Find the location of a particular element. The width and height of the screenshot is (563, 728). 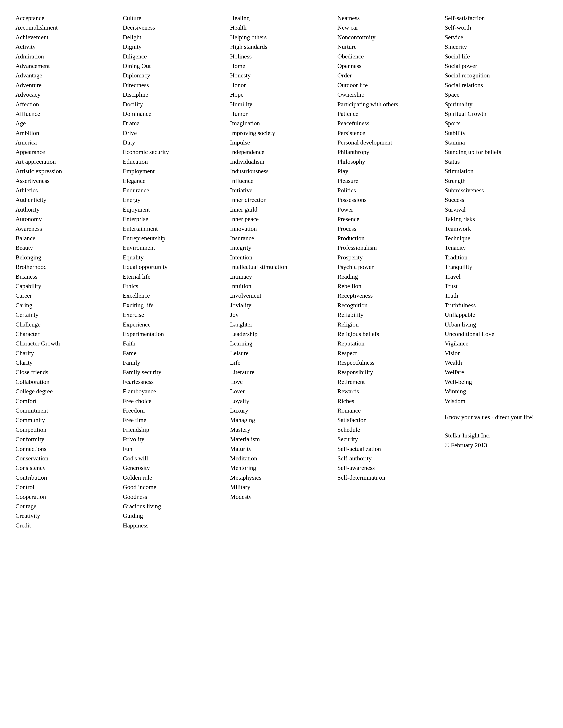

list-item: Sports is located at coordinates (496, 123).